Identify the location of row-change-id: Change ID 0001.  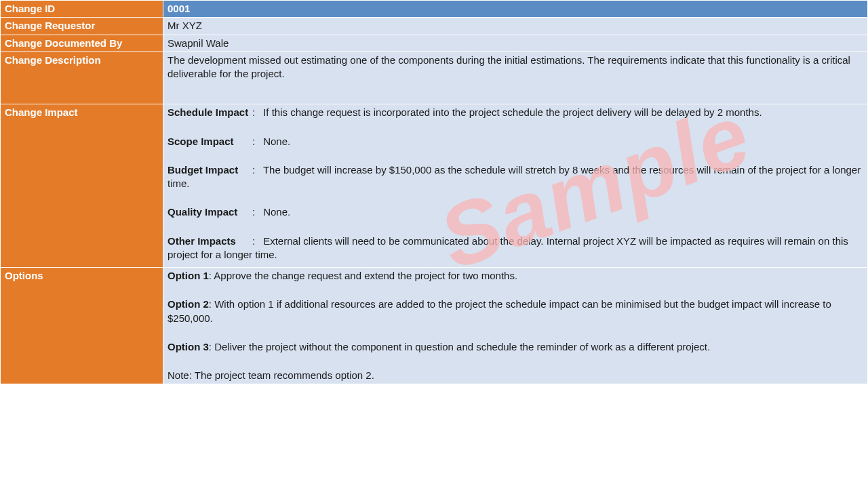
(434, 9).